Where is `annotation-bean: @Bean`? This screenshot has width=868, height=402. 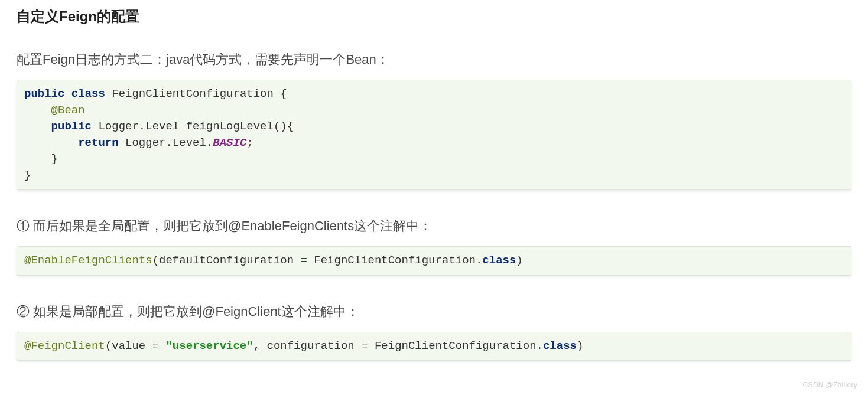
annotation-bean: @Bean is located at coordinates (69, 110).